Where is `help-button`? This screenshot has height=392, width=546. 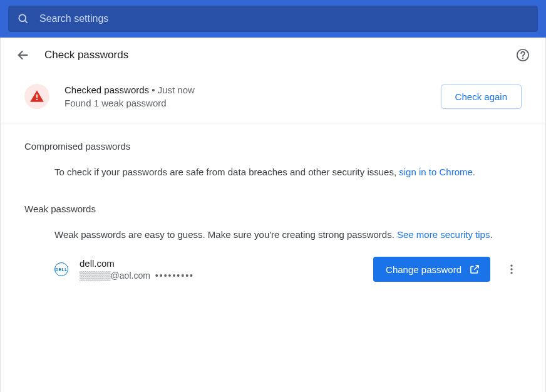
help-button is located at coordinates (523, 55).